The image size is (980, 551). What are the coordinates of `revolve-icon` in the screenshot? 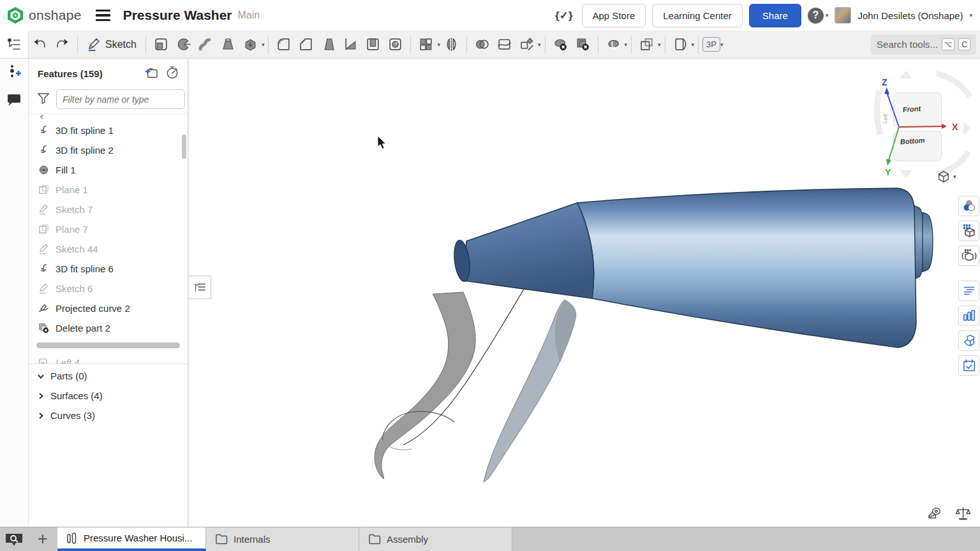 It's located at (184, 45).